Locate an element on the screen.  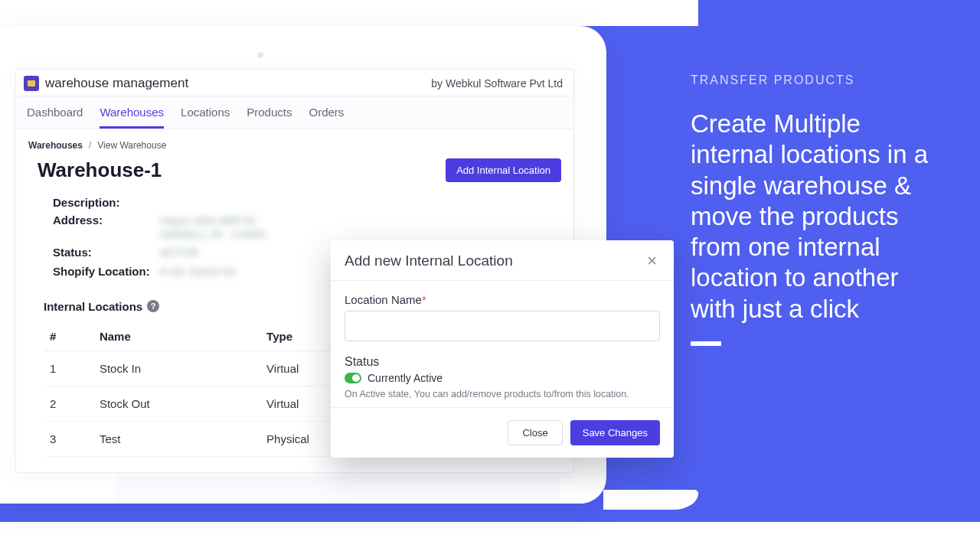
bottom-white-strip is located at coordinates (490, 536).